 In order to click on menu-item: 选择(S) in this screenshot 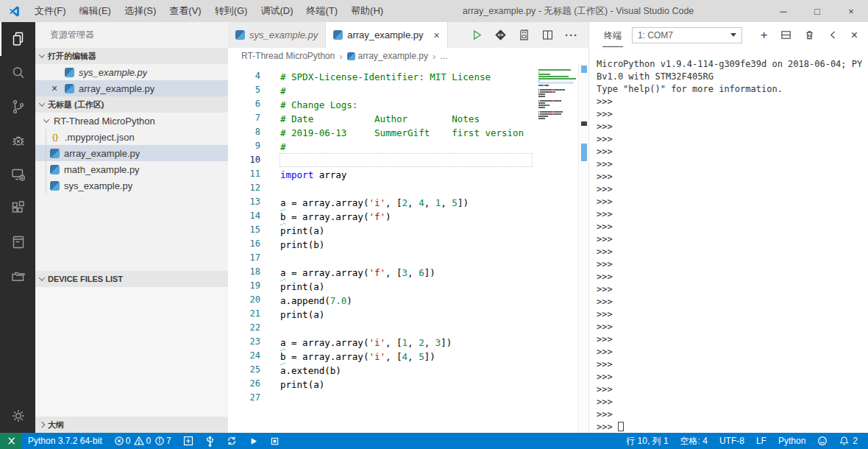, I will do `click(140, 11)`.